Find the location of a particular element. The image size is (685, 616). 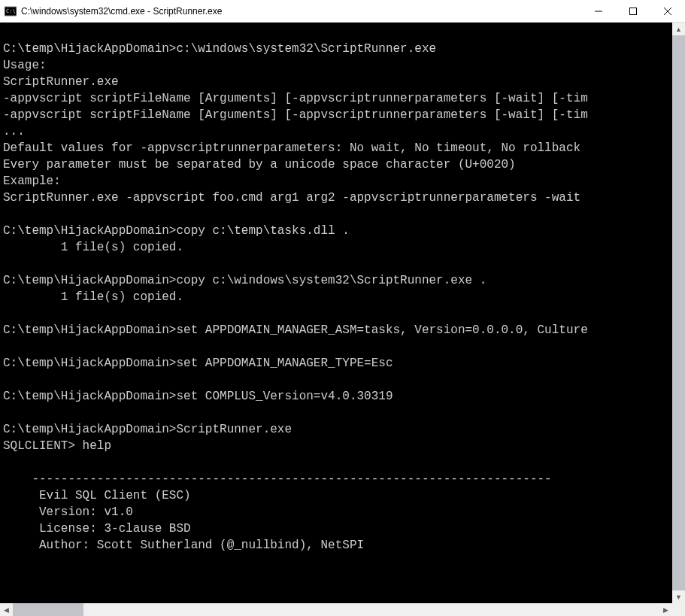

maximize-button is located at coordinates (633, 11).